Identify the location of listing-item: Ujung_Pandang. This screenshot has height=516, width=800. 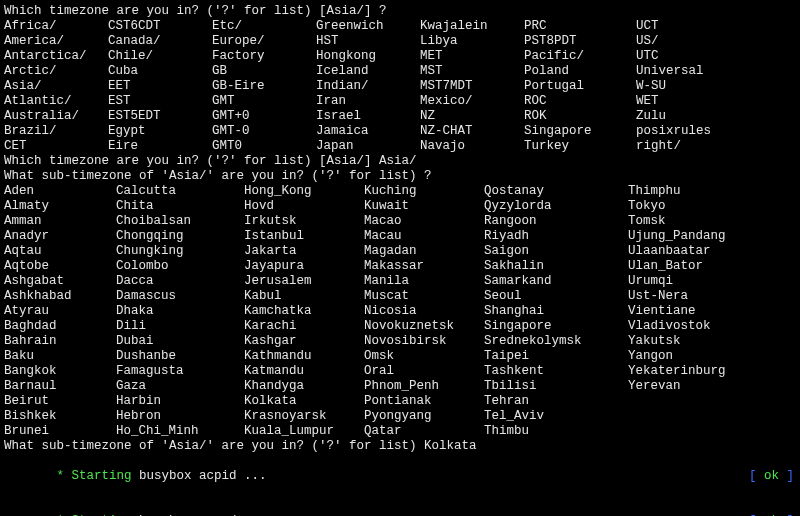
(688, 236).